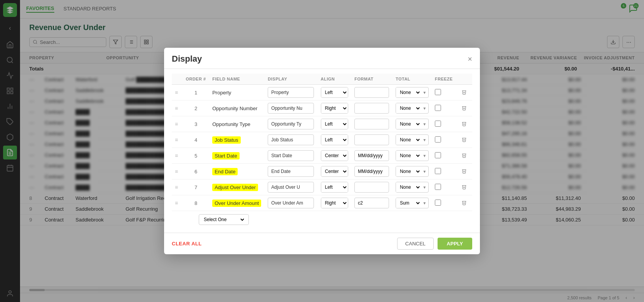 This screenshot has width=644, height=302. Describe the element at coordinates (415, 243) in the screenshot. I see `cancel-button: CANCEL` at that location.